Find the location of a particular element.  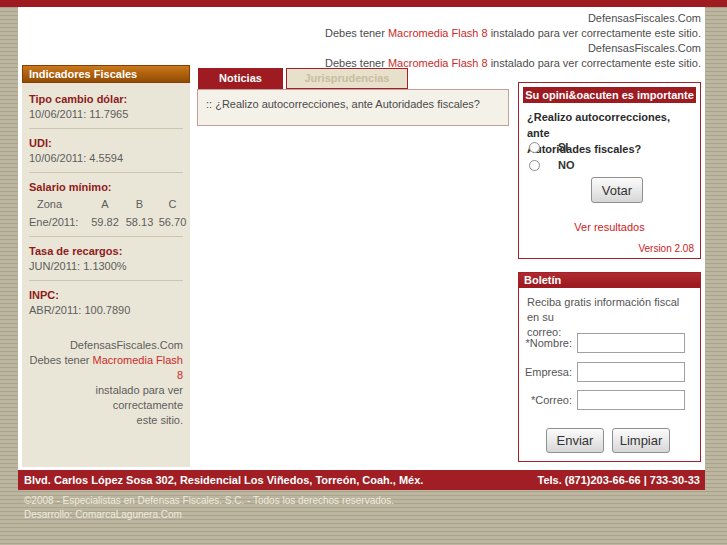

indicator-label-recargos: Tasa de recargos: is located at coordinates (106, 251).